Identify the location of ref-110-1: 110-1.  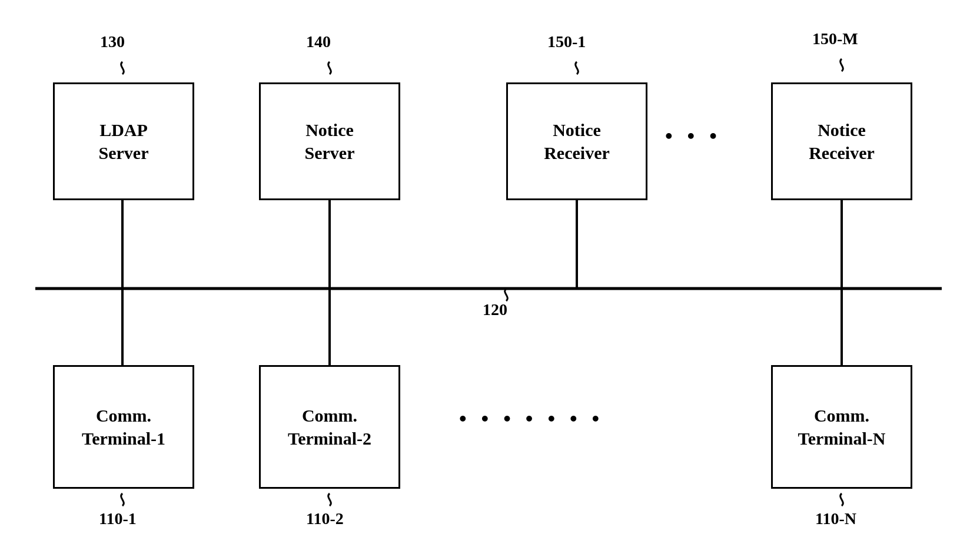
(118, 519).